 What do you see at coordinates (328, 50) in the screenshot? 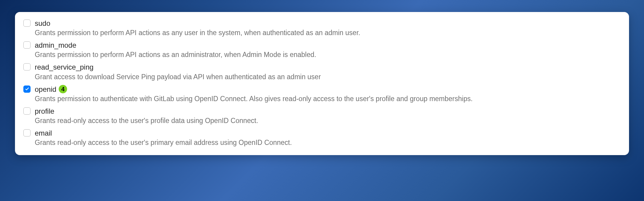
I see `scope-content: admin_mode Grants permission to perform …` at bounding box center [328, 50].